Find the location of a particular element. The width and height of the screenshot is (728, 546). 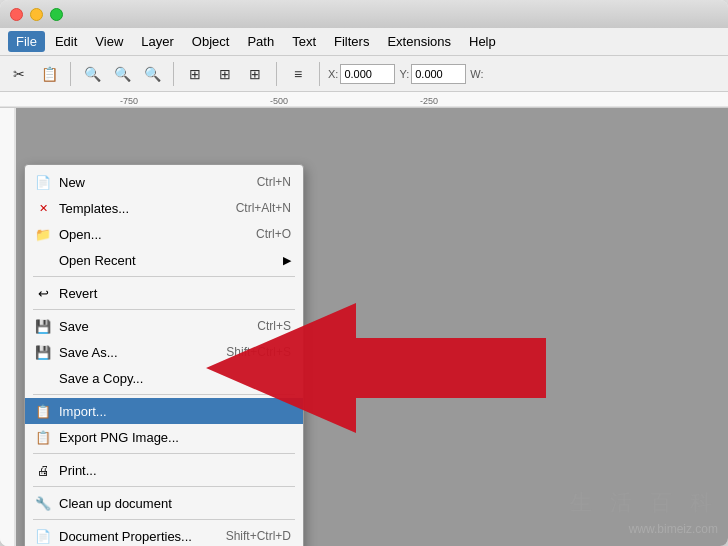

save-icon: 💾 is located at coordinates (43, 326).